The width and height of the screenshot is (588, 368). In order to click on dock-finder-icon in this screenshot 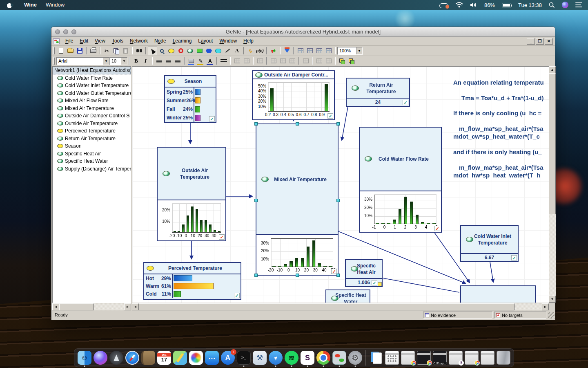, I will do `click(85, 358)`.